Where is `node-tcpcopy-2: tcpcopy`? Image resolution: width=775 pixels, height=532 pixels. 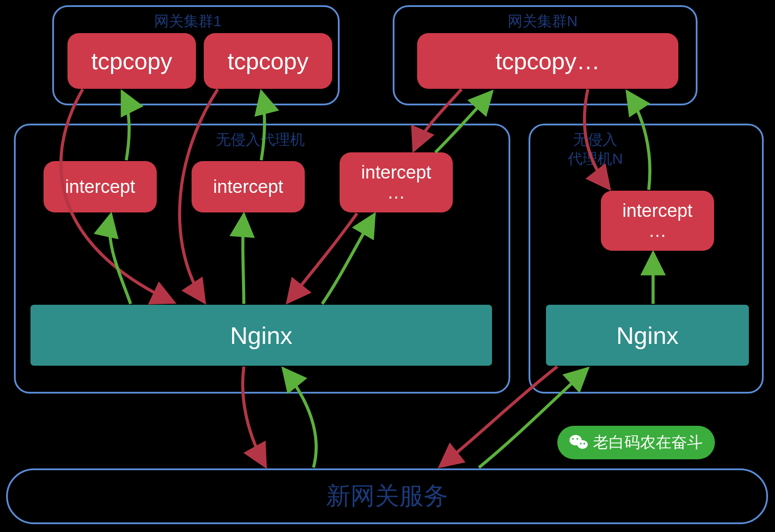 node-tcpcopy-2: tcpcopy is located at coordinates (268, 61).